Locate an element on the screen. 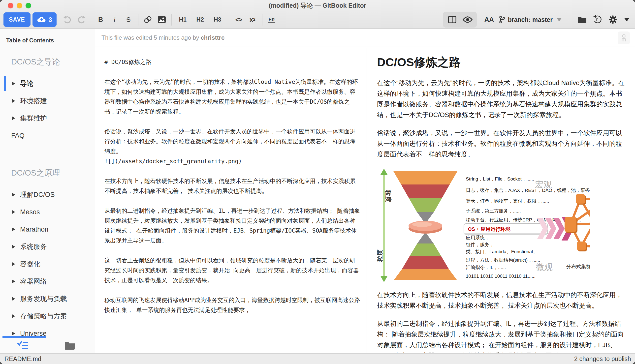 Image resolution: width=635 pixels, height=364 pixels. italic-button: i is located at coordinates (115, 20).